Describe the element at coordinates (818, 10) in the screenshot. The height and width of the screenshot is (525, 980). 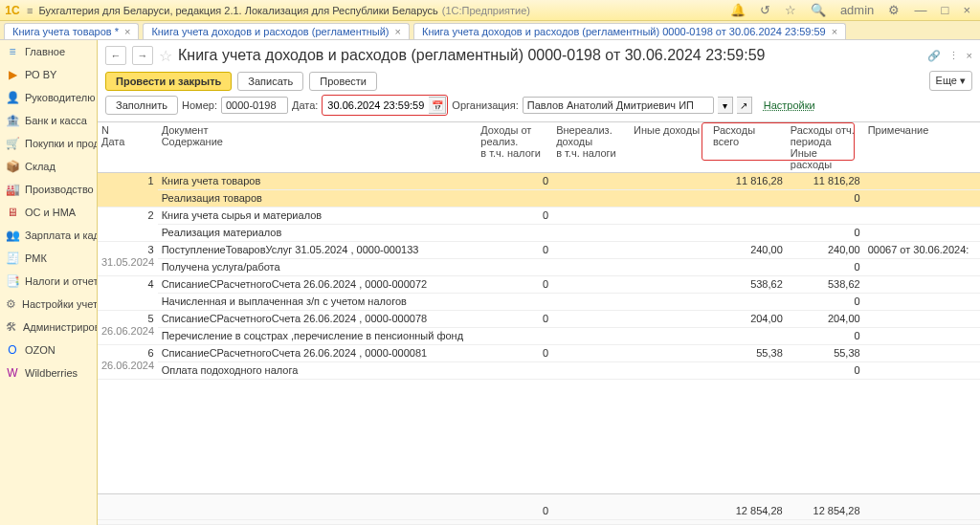
I see `search-icon: 🔍` at that location.